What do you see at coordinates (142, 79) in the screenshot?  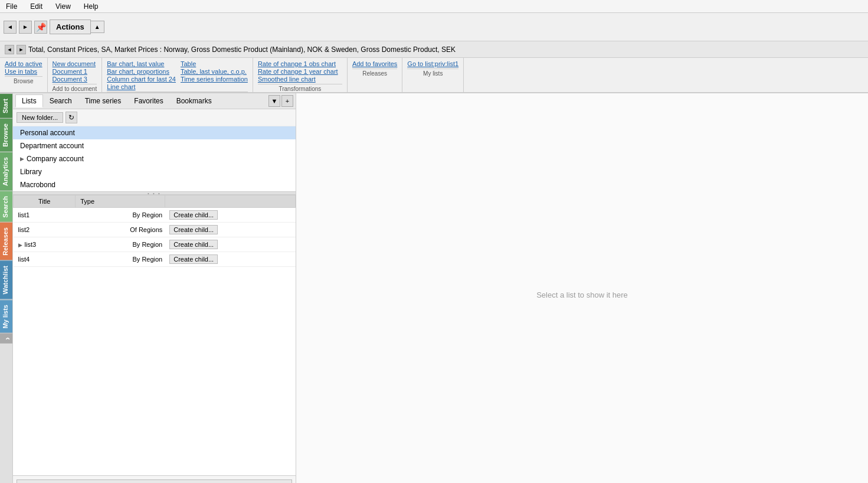 I see `ribbon-column-chart: Column chart for last 24` at bounding box center [142, 79].